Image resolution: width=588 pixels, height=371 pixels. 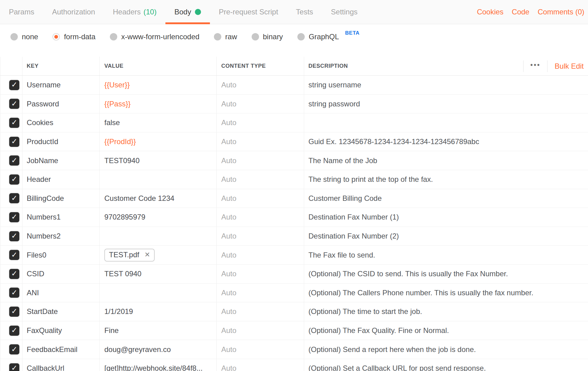 What do you see at coordinates (155, 37) in the screenshot?
I see `body-mode-x-www-form-urlencoded: x-www-form-urlencoded` at bounding box center [155, 37].